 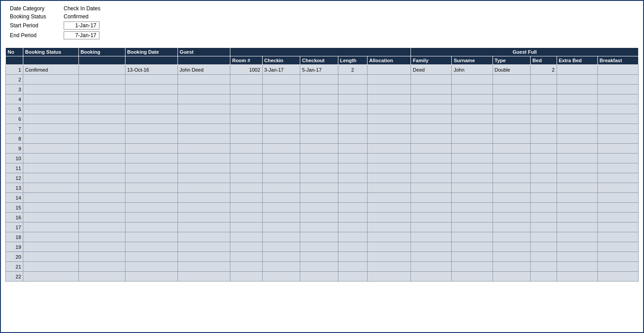 I want to click on cell-checkin: 3-Jan-17, so click(x=281, y=70).